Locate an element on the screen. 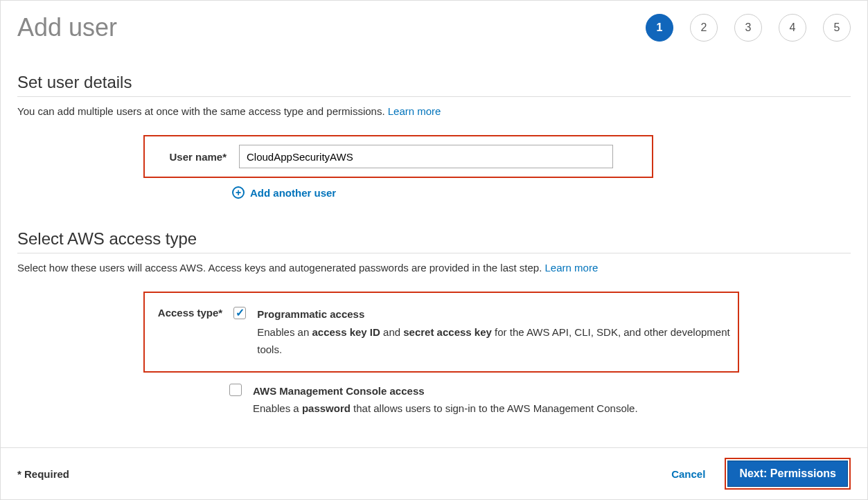  add-another-user-button: + Add another user is located at coordinates (443, 193).